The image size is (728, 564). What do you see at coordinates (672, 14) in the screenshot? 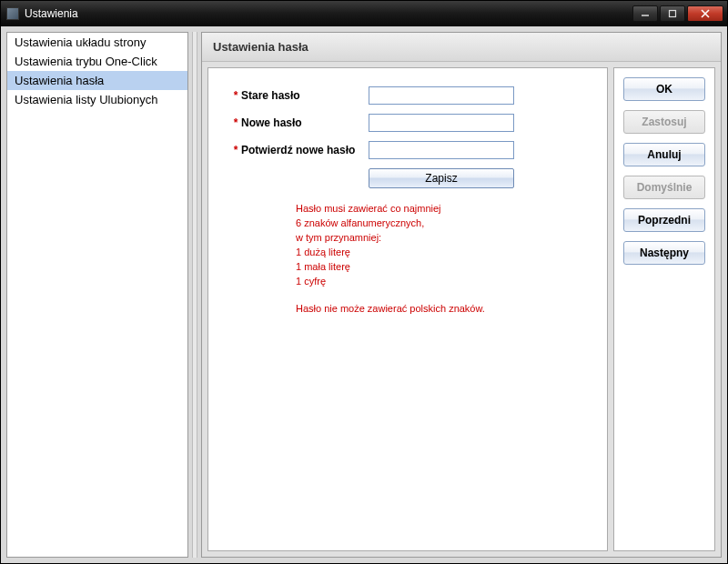
I see `maximize-button` at bounding box center [672, 14].